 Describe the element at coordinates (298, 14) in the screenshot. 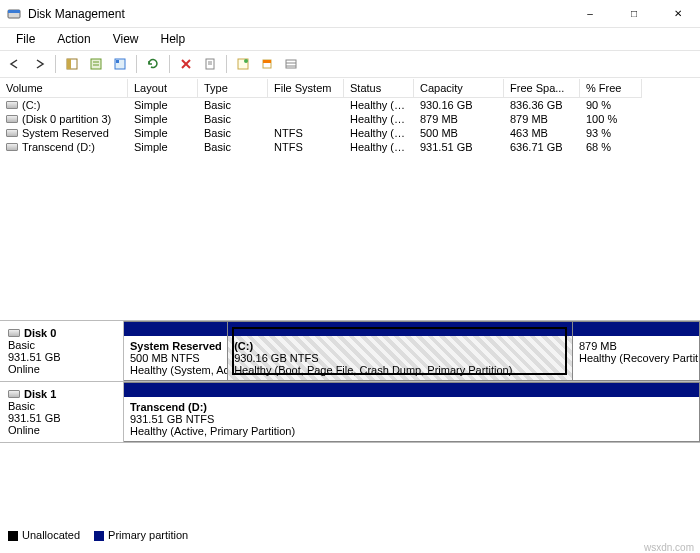

I see `window-title: Disk Management` at that location.